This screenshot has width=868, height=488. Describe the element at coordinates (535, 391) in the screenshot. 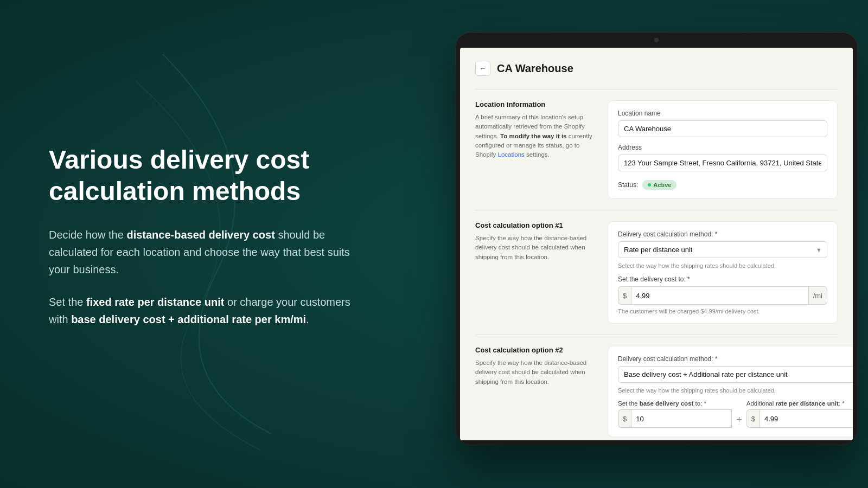

I see `option2-section-left: Cost calculation option #2 Specify the w…` at that location.